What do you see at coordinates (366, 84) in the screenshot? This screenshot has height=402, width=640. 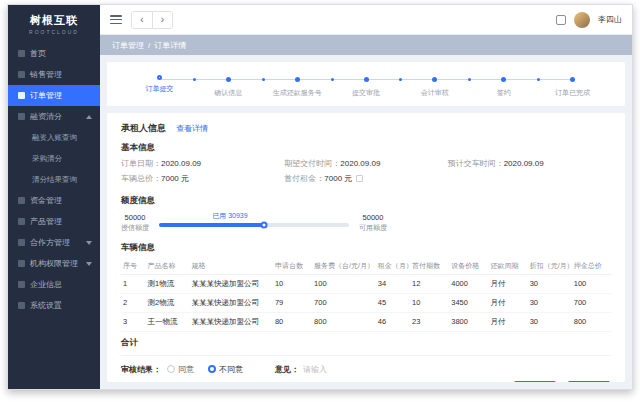 I see `order-progress-card: 订单提交 确认信息 生成还款服务号 提交审批` at bounding box center [366, 84].